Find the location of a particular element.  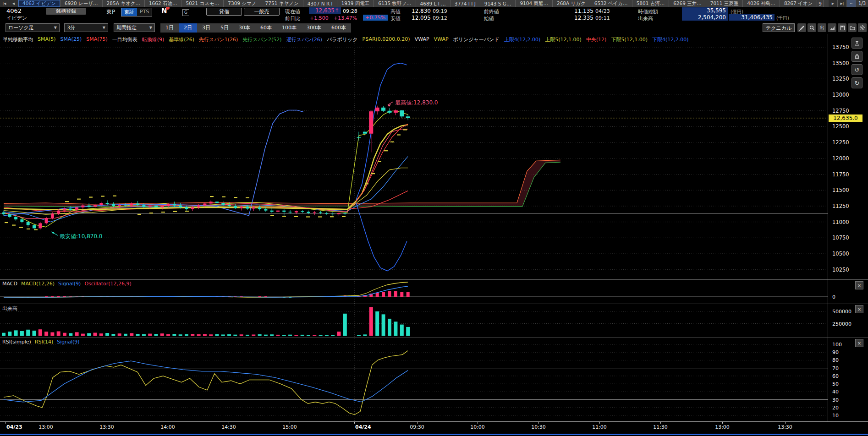

legend-item: RSI(14) is located at coordinates (44, 342).